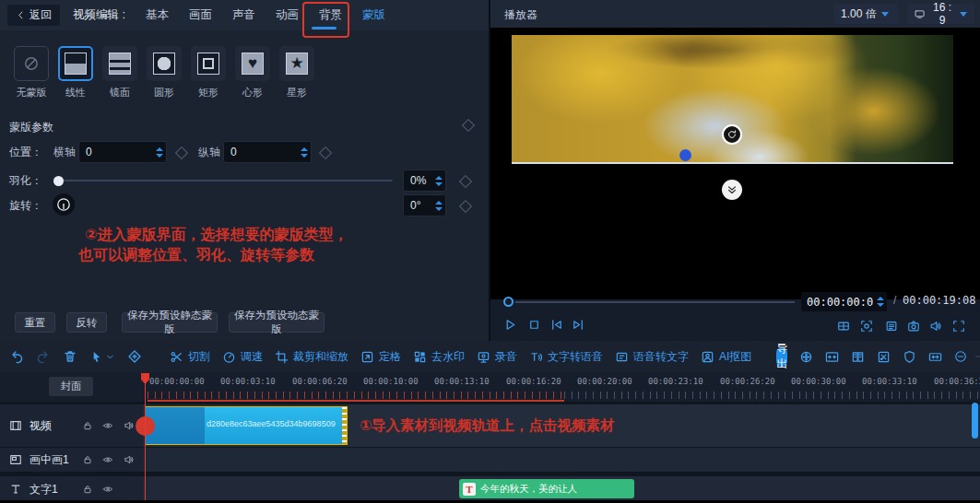 The height and width of the screenshot is (503, 980). I want to click on seekbar-handle, so click(509, 302).